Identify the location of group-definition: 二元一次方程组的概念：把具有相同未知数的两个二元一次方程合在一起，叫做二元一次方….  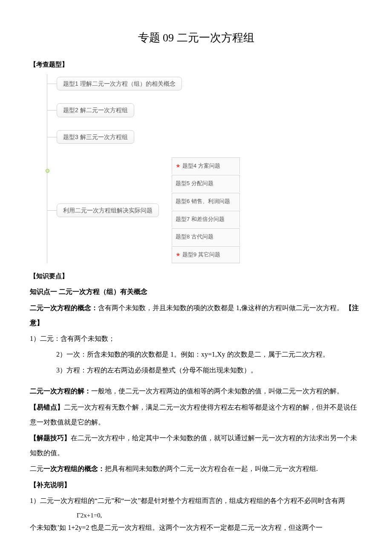
(196, 468).